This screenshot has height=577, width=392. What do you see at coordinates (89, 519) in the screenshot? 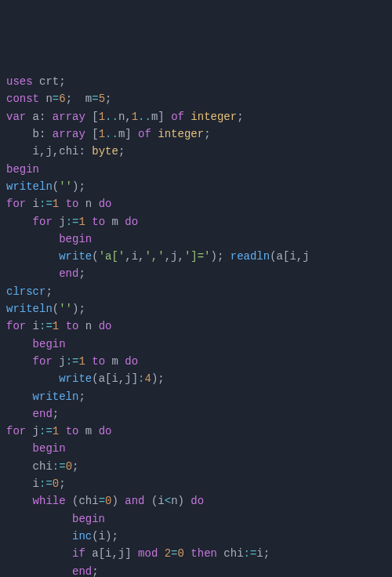
I see `token-kw: begin` at bounding box center [89, 519].